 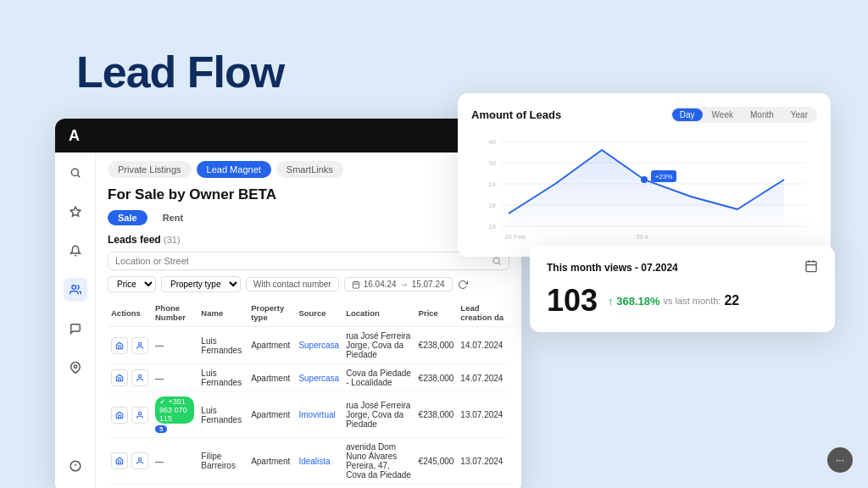 I want to click on tab-smartlinks: SmartLinks, so click(x=310, y=169).